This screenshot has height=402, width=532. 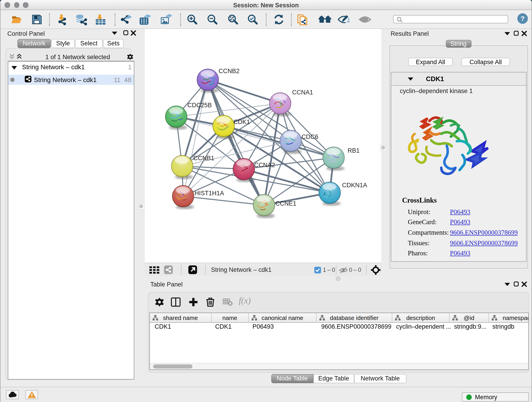 I want to click on svg-text: RB1, so click(x=354, y=151).